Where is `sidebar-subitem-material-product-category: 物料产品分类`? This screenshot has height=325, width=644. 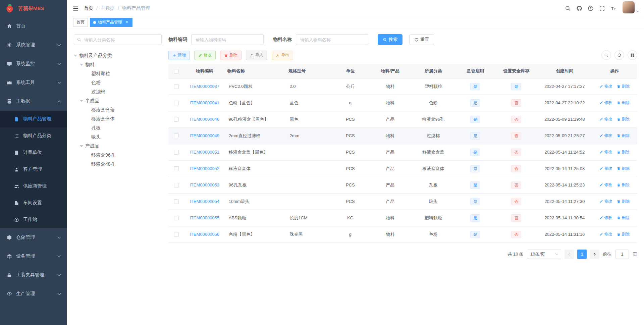
sidebar-subitem-material-product-category: 物料产品分类 is located at coordinates (34, 136).